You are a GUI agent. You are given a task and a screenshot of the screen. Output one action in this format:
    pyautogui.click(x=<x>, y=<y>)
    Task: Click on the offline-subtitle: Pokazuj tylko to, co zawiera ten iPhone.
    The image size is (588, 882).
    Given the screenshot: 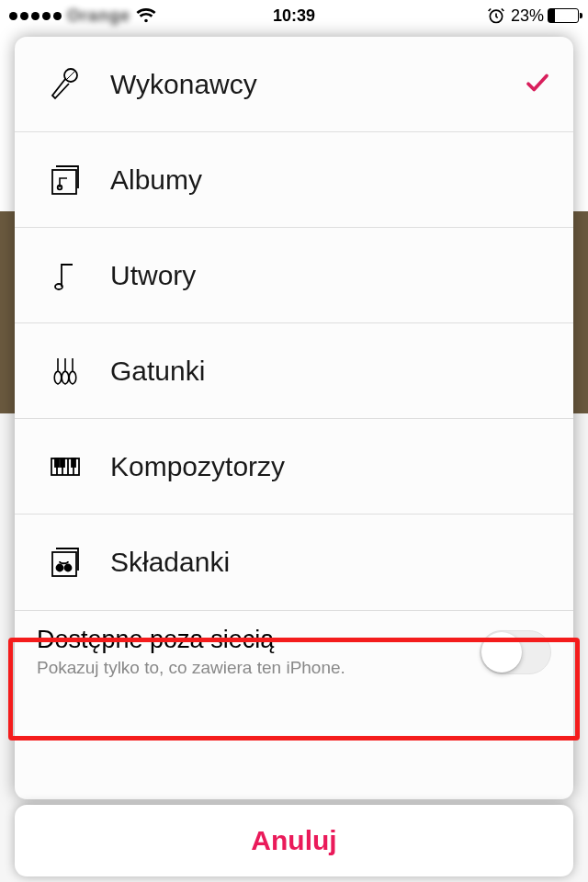 What is the action you would take?
    pyautogui.click(x=191, y=668)
    